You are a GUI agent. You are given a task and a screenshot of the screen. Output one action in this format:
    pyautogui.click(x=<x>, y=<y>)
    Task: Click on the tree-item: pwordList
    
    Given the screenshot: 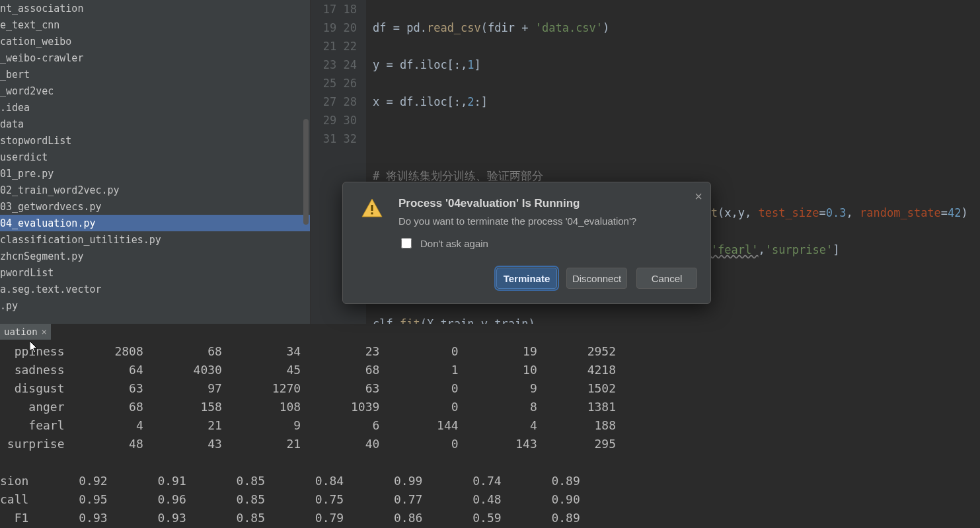 What is the action you would take?
    pyautogui.click(x=155, y=272)
    